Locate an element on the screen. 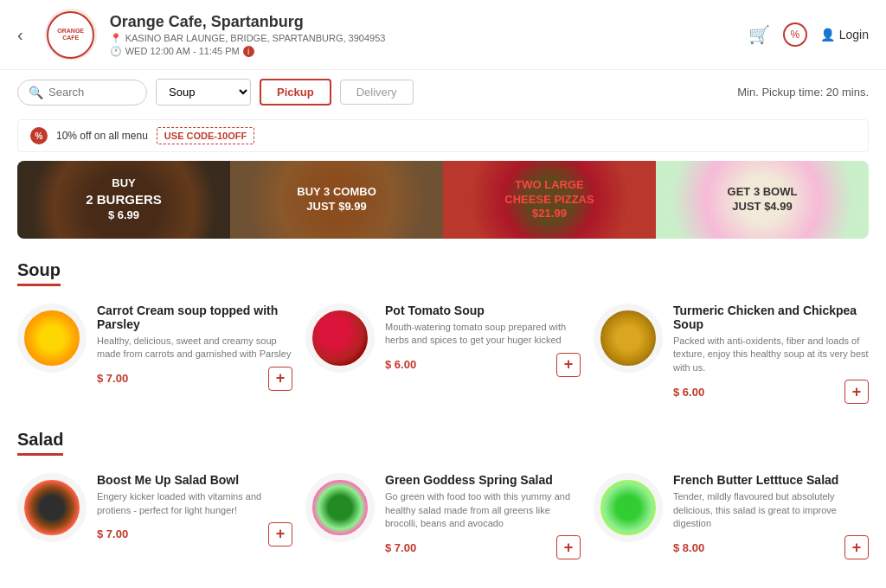 The image size is (886, 588). back-button: ‹ is located at coordinates (21, 35).